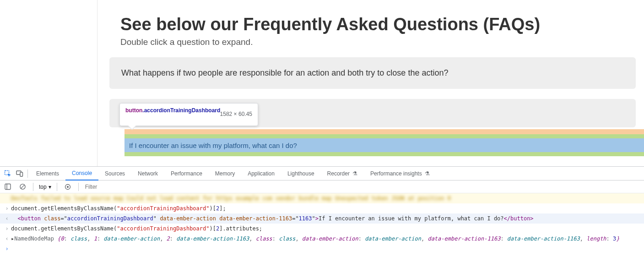  I want to click on clear-console-icon, so click(22, 187).